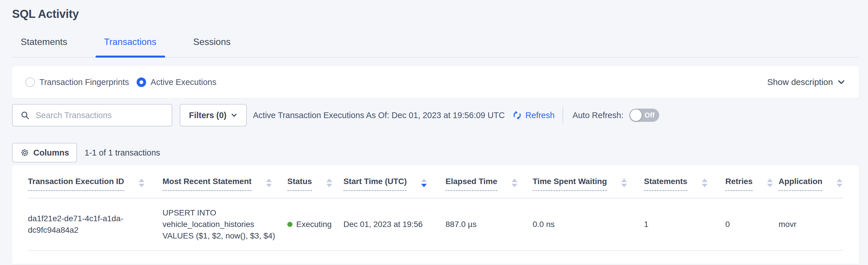  I want to click on column-header-retries: Retries, so click(752, 182).